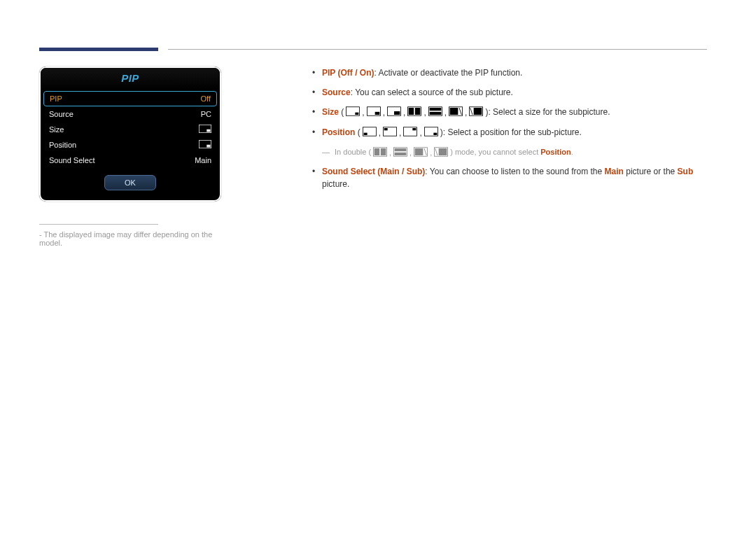  What do you see at coordinates (339, 132) in the screenshot?
I see `desc-position-label: Position` at bounding box center [339, 132].